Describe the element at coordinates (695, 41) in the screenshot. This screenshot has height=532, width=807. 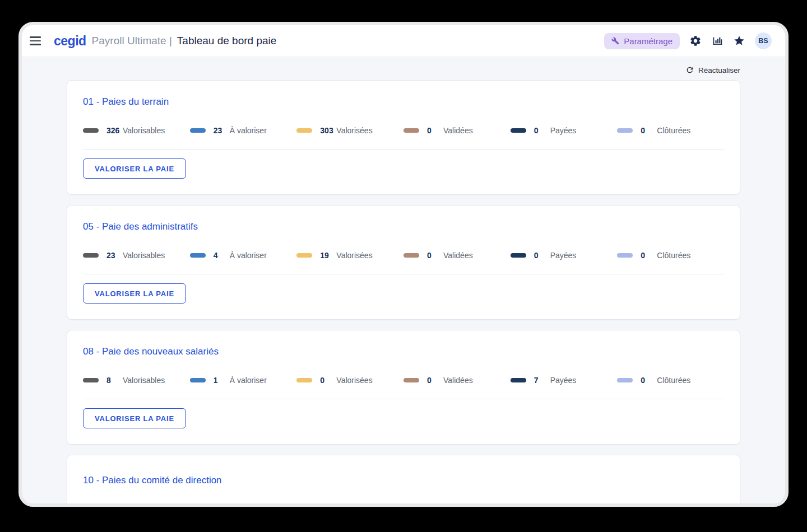
I see `settings-gear-icon` at that location.